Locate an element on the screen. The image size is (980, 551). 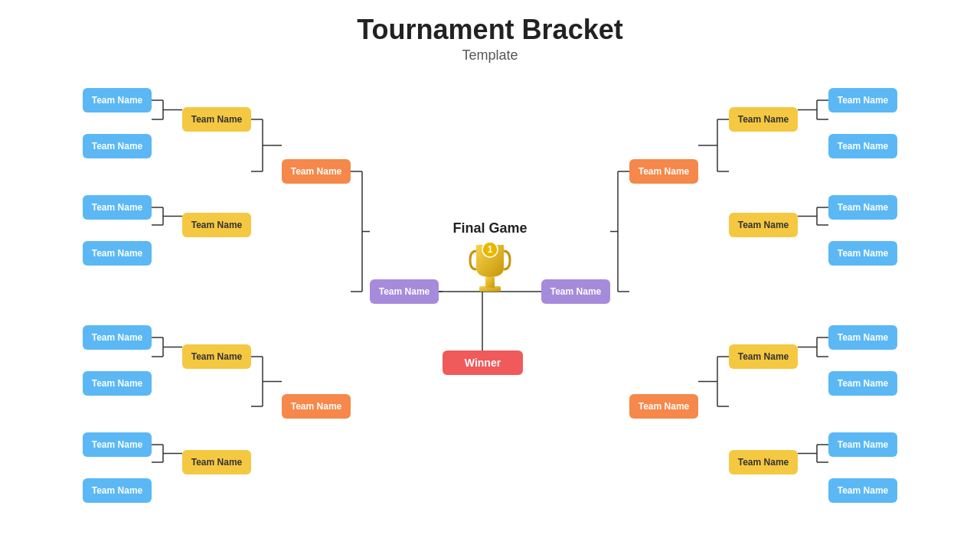
right-r2-t3: Team Name is located at coordinates (763, 357).